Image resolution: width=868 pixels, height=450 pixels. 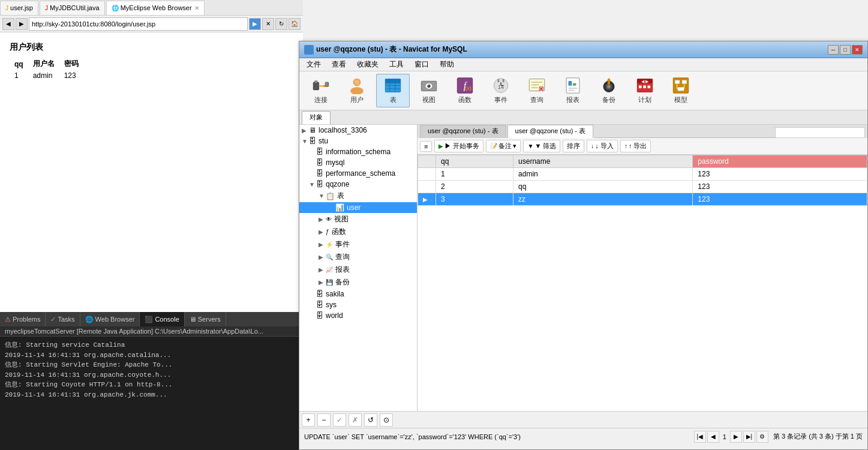 What do you see at coordinates (22, 24) in the screenshot?
I see `forward-btn: ▶` at bounding box center [22, 24].